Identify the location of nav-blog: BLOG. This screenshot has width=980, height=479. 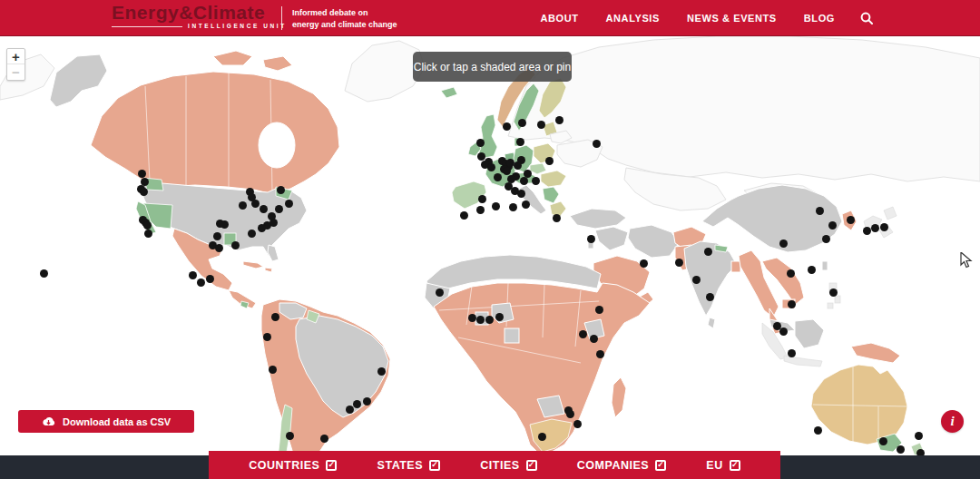
(819, 18).